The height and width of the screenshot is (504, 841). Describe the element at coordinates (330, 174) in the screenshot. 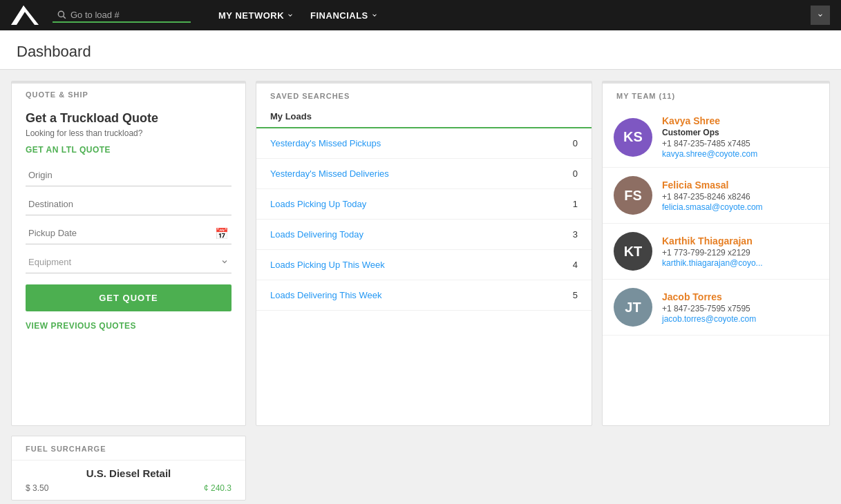

I see `saved-search-link: Yesterday's Missed Deliveries` at that location.